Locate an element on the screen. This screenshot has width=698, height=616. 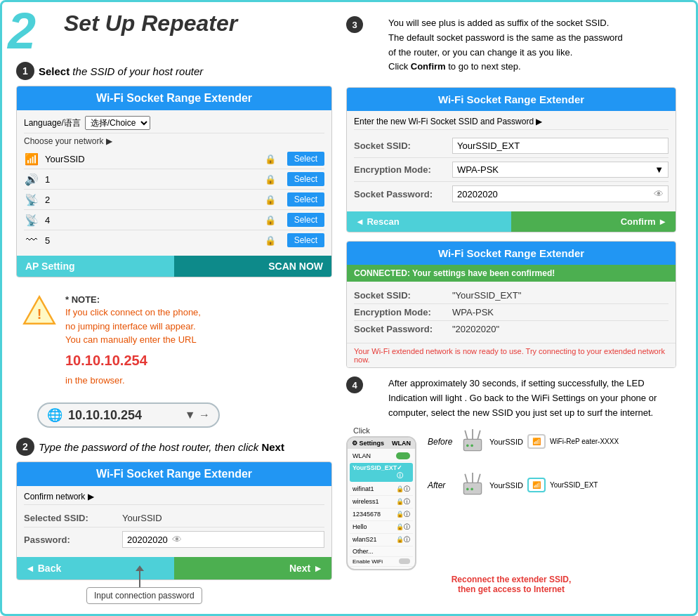
password-field-row: Password: 20202020 👁 is located at coordinates (174, 539).